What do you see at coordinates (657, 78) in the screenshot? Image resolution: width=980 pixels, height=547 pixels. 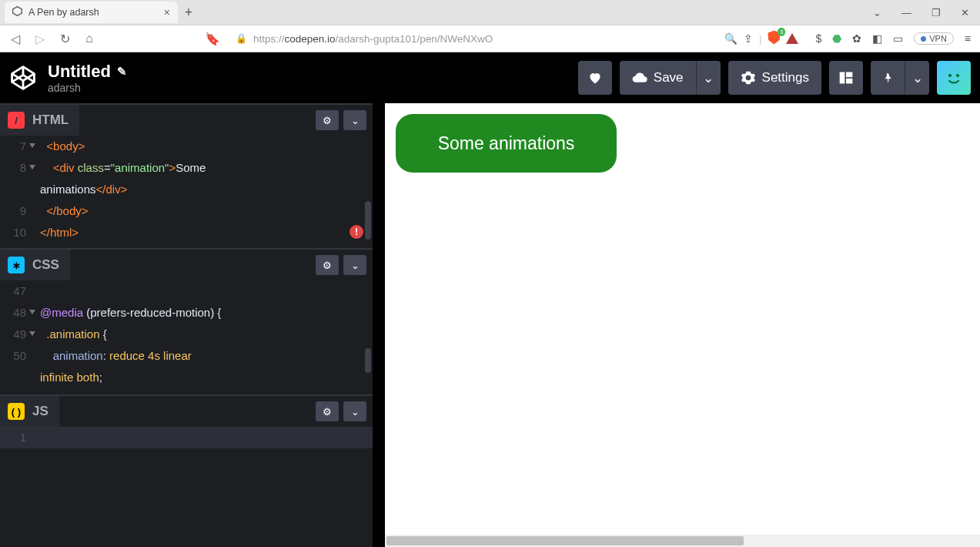 I see `save-button: Save` at bounding box center [657, 78].